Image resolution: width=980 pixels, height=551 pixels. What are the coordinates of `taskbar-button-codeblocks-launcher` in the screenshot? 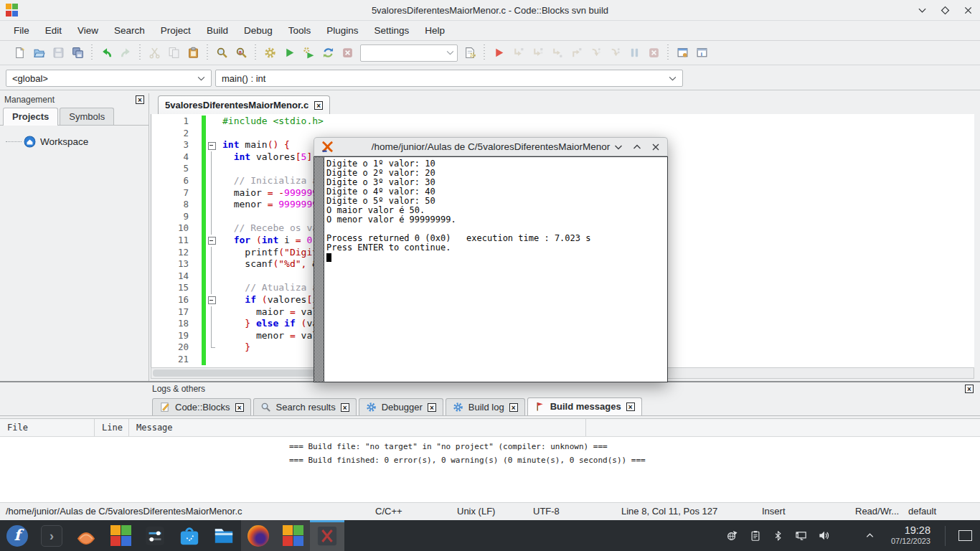 It's located at (121, 535).